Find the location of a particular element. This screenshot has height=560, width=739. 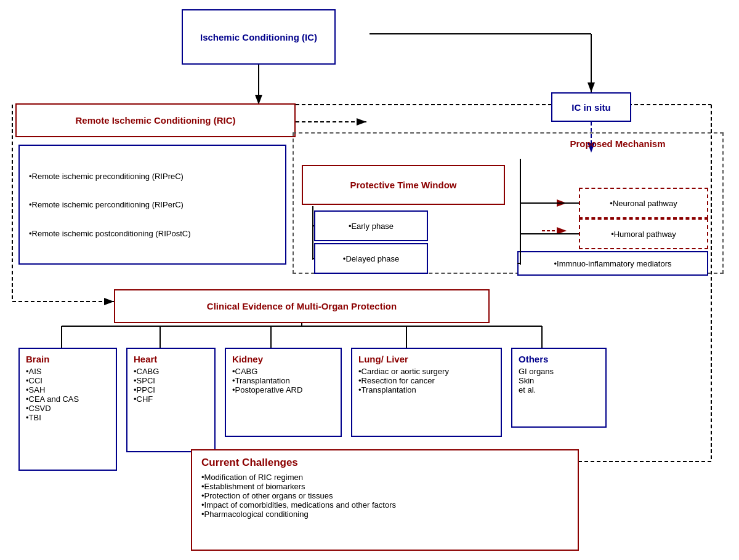

humoral-pathway-text: •Humoral pathway is located at coordinates (644, 234).